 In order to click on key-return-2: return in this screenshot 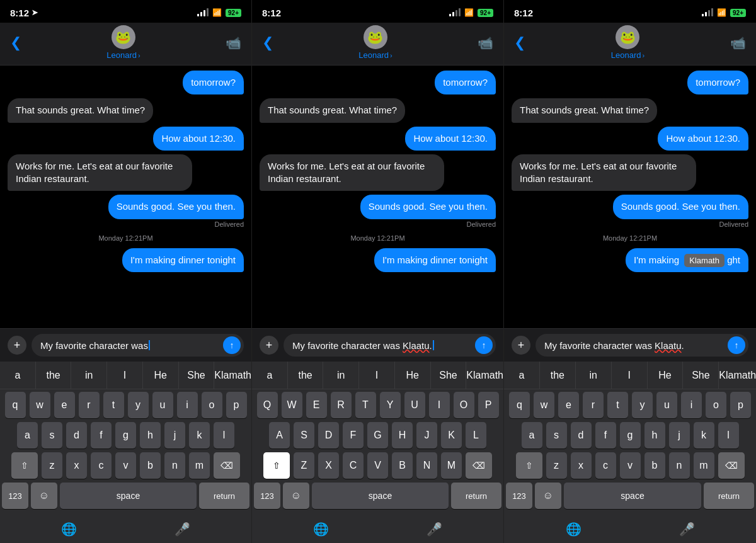, I will do `click(476, 496)`.